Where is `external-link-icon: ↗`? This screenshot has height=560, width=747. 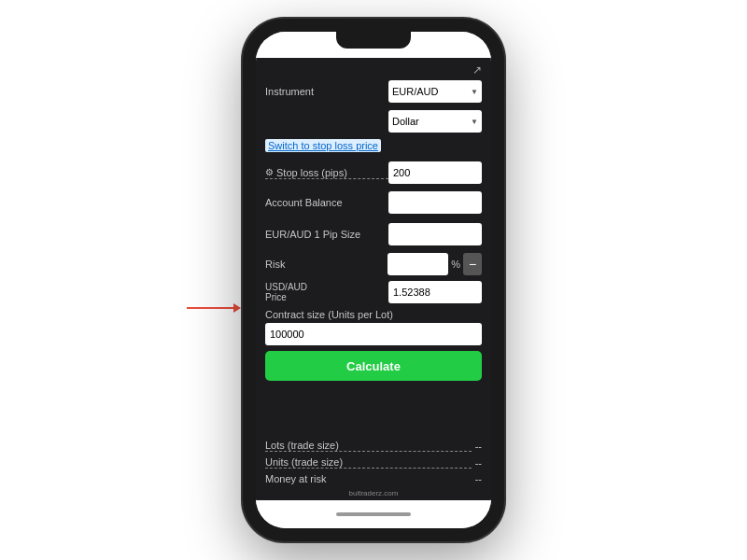
external-link-icon: ↗ is located at coordinates (477, 70).